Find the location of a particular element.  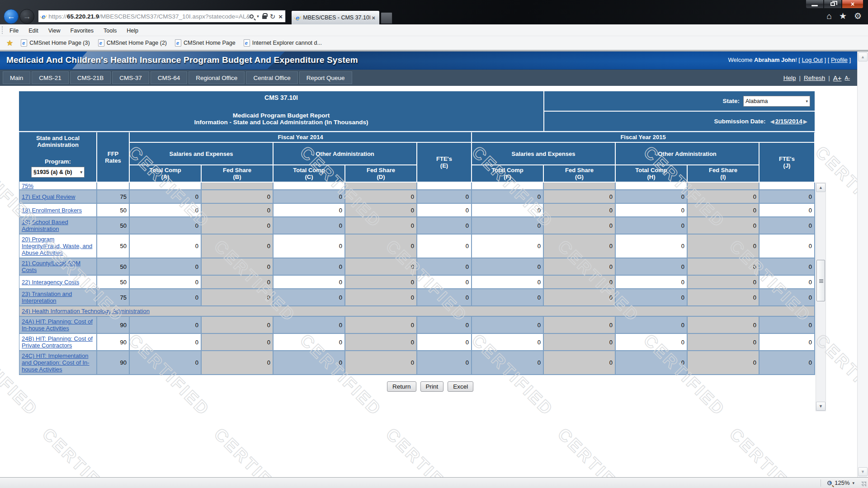

col-I-header: Fed Share(I) is located at coordinates (723, 174).